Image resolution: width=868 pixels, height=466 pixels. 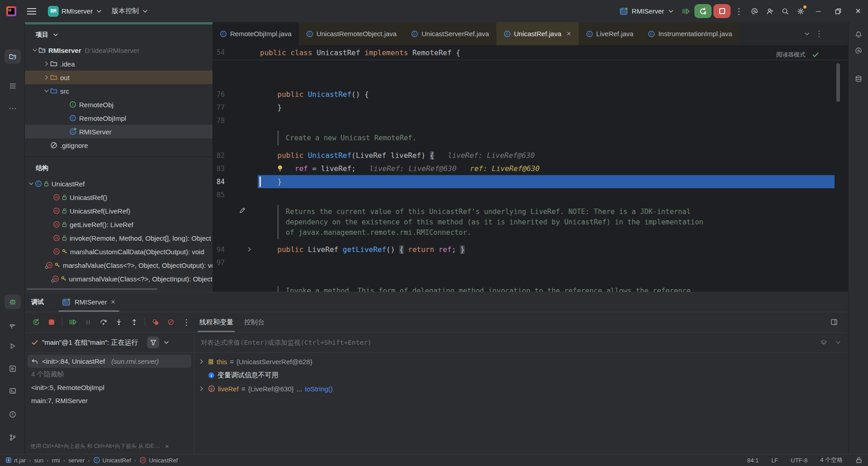 I want to click on tree-item-src: src, so click(x=118, y=91).